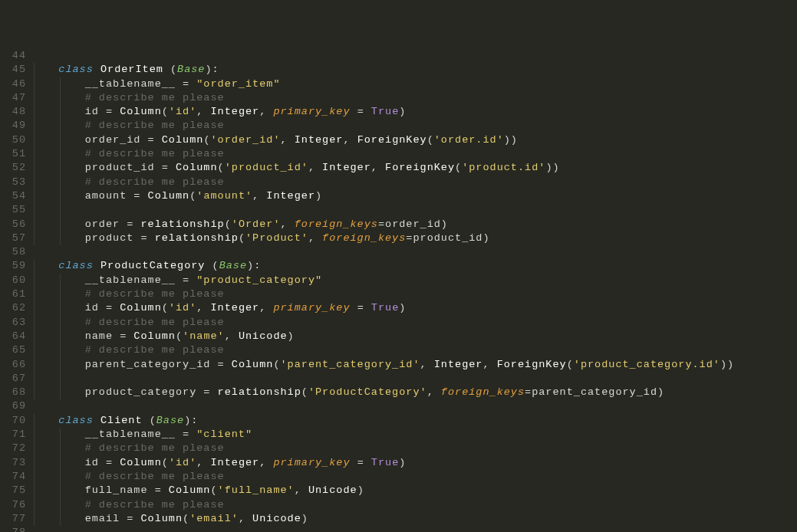 This screenshot has width=797, height=532. Describe the element at coordinates (155, 322) in the screenshot. I see `token-cmt: # describe me please` at that location.